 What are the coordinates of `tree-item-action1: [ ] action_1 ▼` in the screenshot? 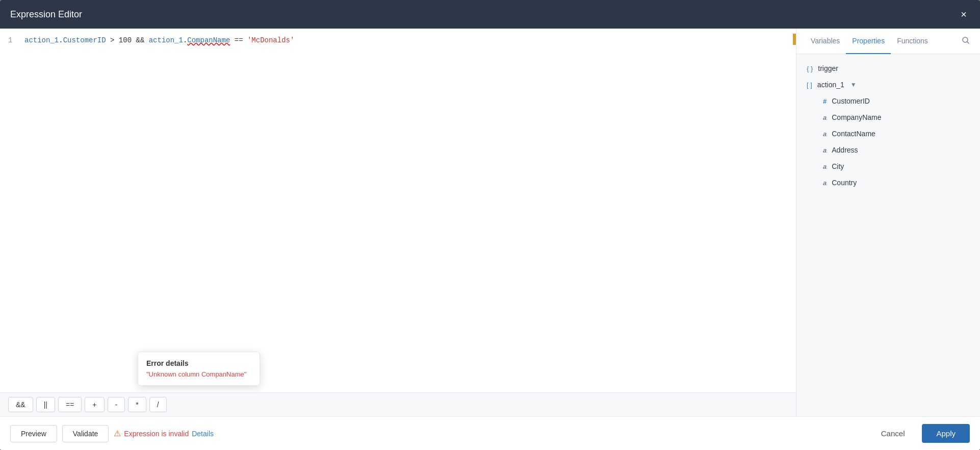 It's located at (888, 85).